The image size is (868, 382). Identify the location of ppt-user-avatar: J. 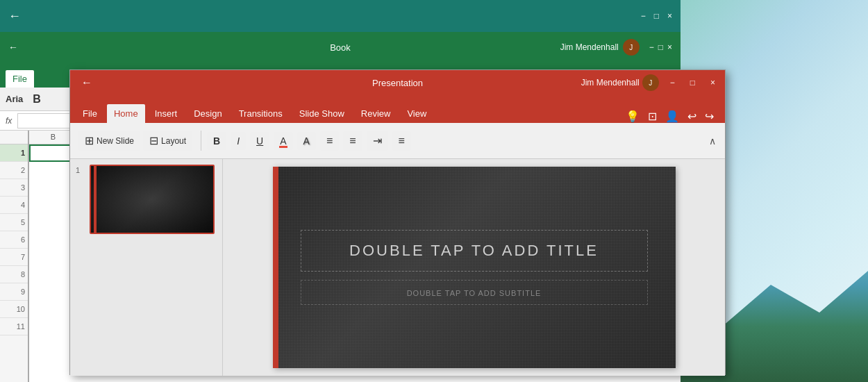
(651, 83).